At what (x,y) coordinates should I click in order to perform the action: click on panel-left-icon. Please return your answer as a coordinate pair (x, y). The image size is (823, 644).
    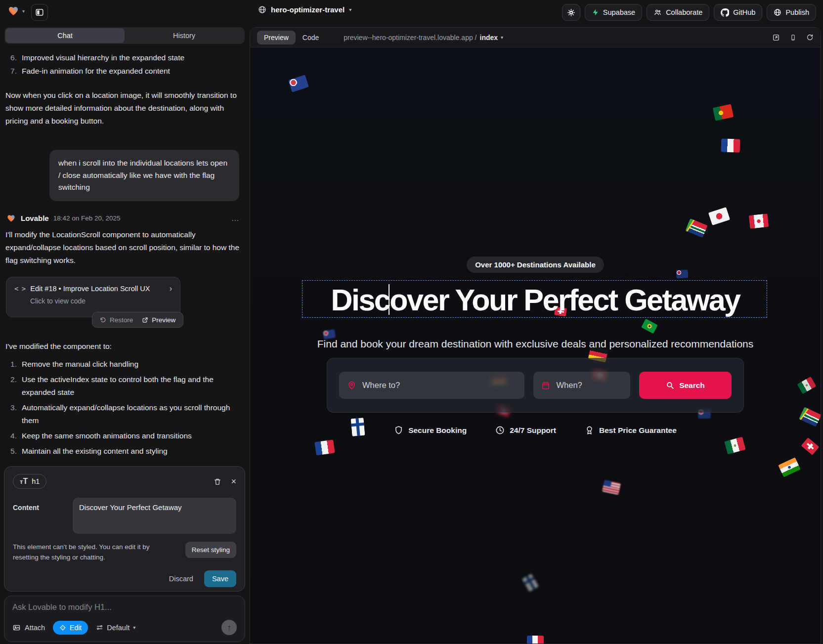
    Looking at the image, I should click on (40, 12).